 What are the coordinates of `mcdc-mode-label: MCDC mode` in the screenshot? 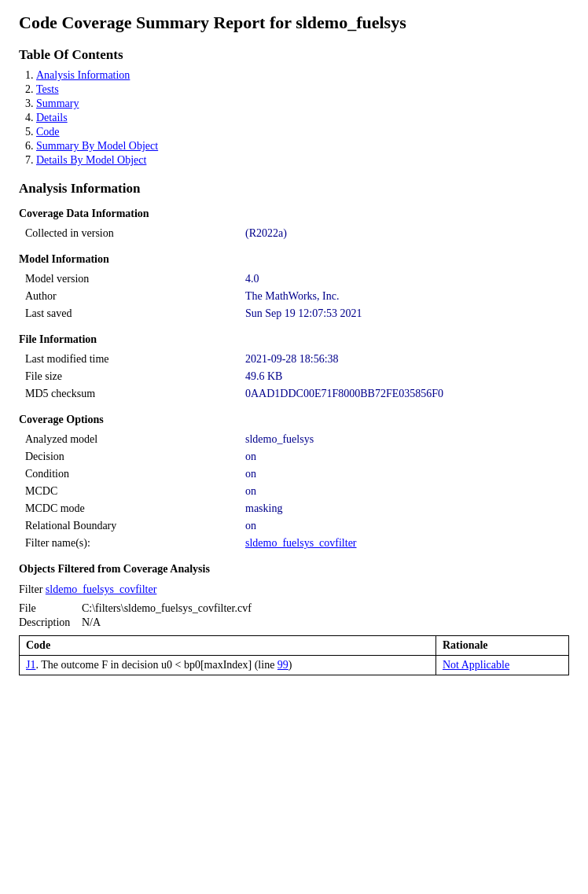 It's located at (129, 509).